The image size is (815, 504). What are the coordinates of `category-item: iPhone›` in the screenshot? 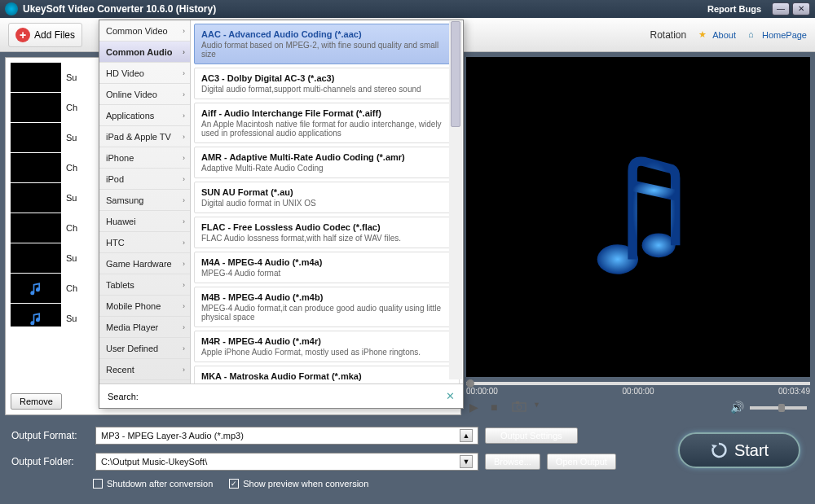 It's located at (145, 158).